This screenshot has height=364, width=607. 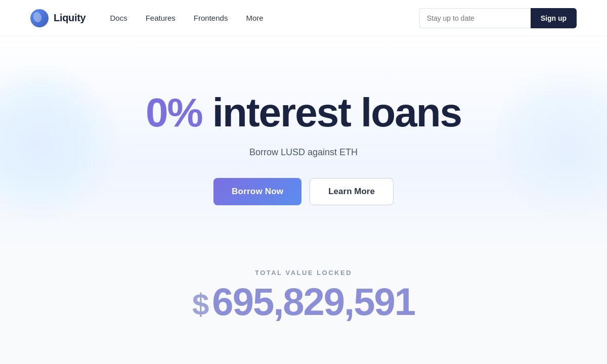 What do you see at coordinates (304, 113) in the screenshot?
I see `hero-title: 0% interest loans` at bounding box center [304, 113].